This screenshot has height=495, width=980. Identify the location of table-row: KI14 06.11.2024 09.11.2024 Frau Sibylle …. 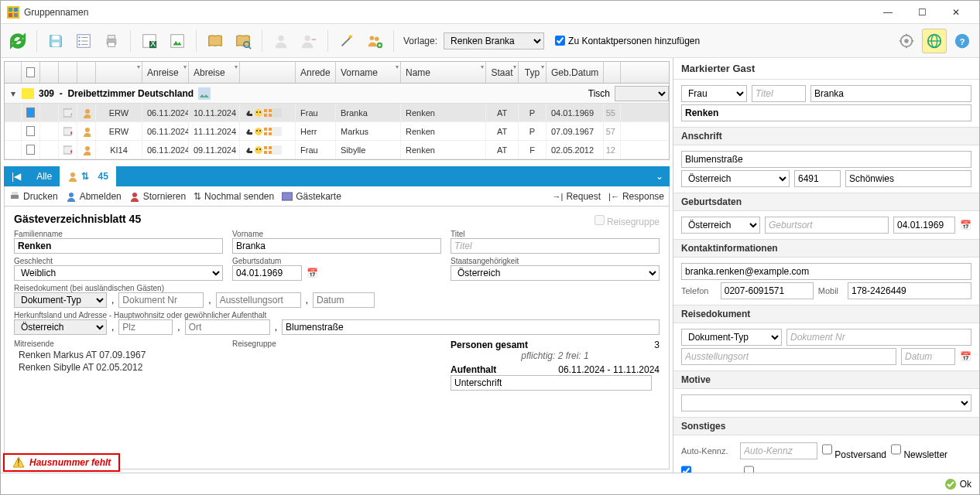
(337, 150).